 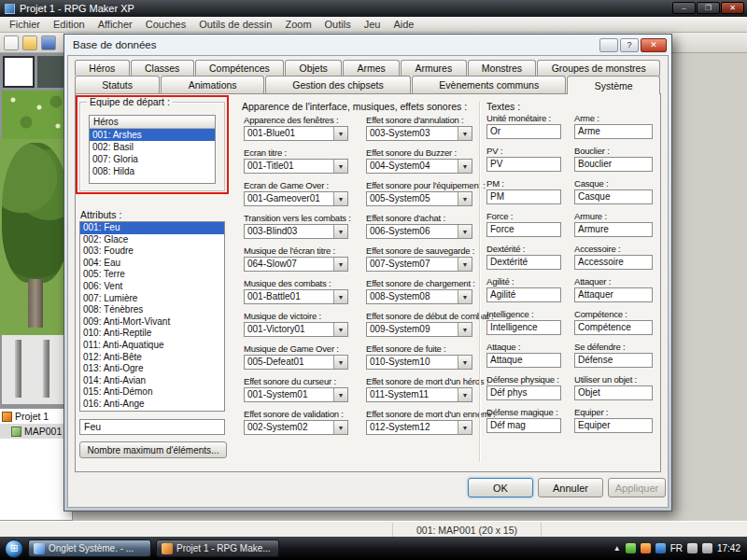 I want to click on tree-tile, so click(x=35, y=237).